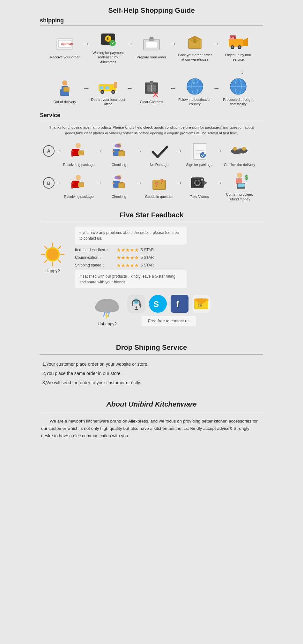 This screenshot has height=644, width=303. I want to click on arrow-sa1: →, so click(59, 151).